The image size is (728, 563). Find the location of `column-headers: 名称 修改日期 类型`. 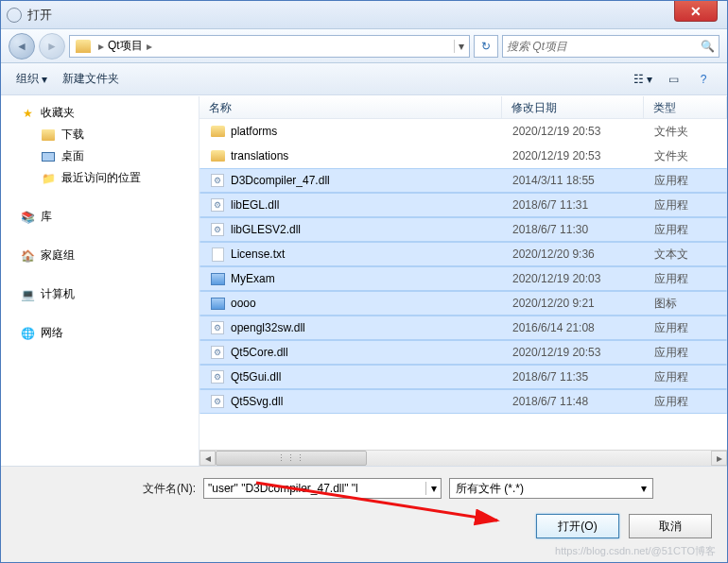

column-headers: 名称 修改日期 类型 is located at coordinates (463, 108).